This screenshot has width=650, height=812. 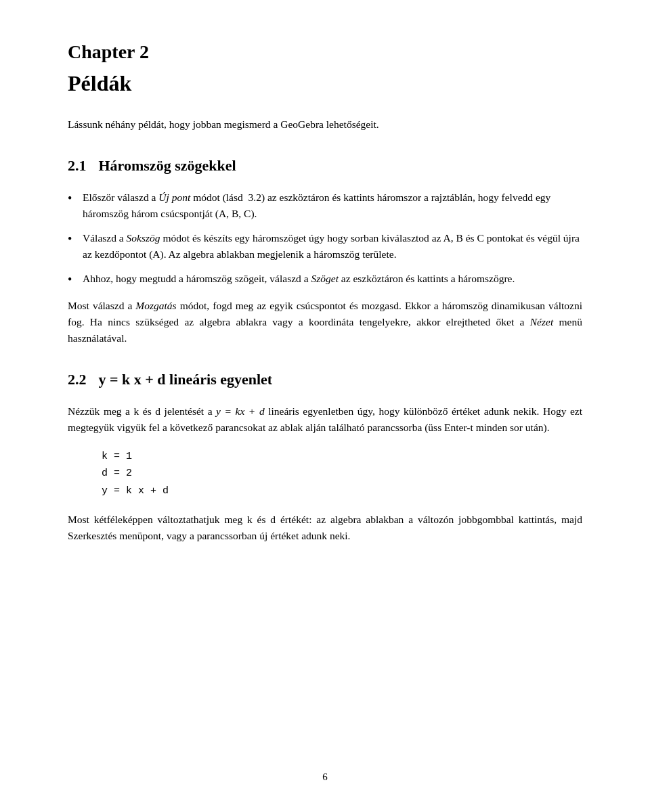 I want to click on section-2-2-paragraph-1: Nézzük meg a k és d jelentését a y = kx …, so click(x=325, y=420).